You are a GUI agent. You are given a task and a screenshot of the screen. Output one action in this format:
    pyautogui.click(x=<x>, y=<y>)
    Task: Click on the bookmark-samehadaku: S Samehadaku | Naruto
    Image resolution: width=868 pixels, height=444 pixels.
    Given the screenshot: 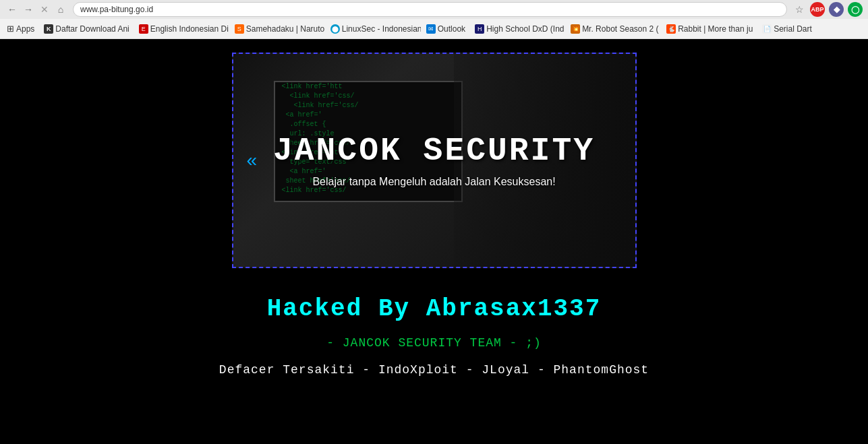 What is the action you would take?
    pyautogui.click(x=278, y=29)
    